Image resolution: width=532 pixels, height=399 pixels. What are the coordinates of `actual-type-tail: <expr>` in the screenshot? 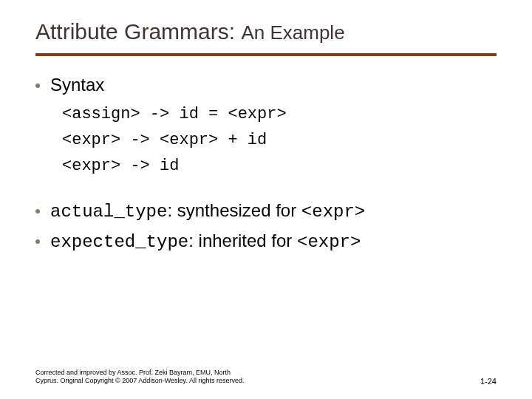 It's located at (333, 211).